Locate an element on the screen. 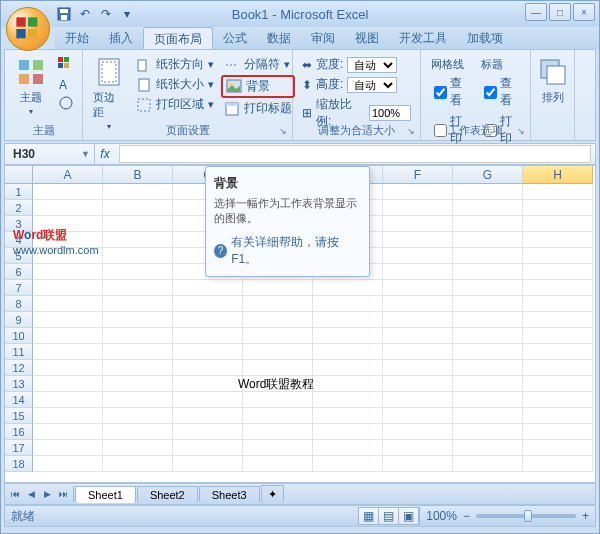 The image size is (600, 534). row-header-1: 1 is located at coordinates (19, 192).